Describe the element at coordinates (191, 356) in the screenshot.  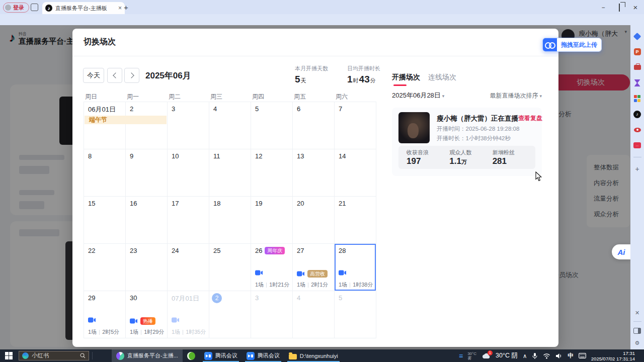
I see `taskbar-app-green-browser` at that location.